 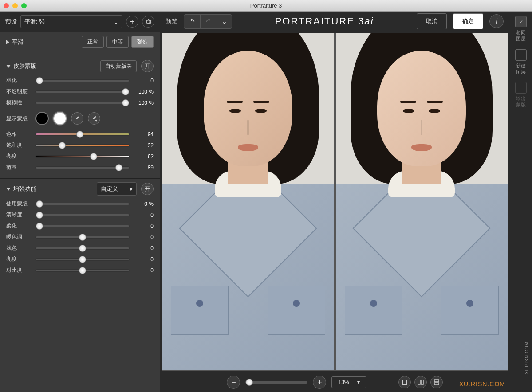 What do you see at coordinates (432, 21) in the screenshot?
I see `cancel-button: 取消` at bounding box center [432, 21].